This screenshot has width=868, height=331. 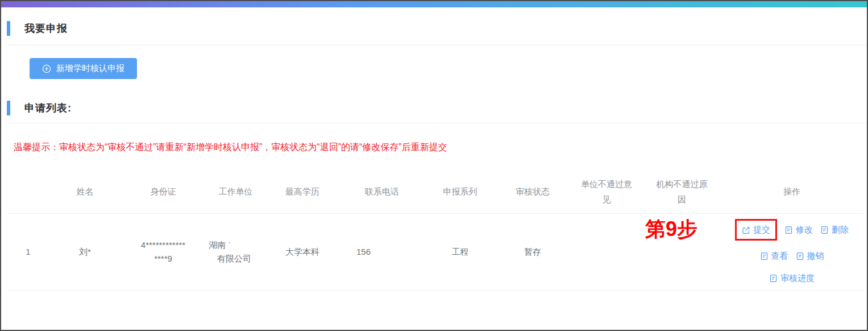 What do you see at coordinates (533, 252) in the screenshot?
I see `row-status: 暂存` at bounding box center [533, 252].